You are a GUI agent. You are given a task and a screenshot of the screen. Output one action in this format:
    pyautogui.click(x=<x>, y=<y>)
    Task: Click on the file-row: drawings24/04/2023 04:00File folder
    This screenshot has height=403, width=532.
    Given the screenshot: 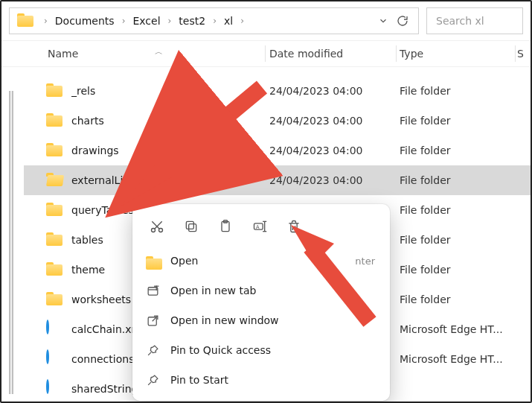 What is the action you would take?
    pyautogui.click(x=277, y=150)
    